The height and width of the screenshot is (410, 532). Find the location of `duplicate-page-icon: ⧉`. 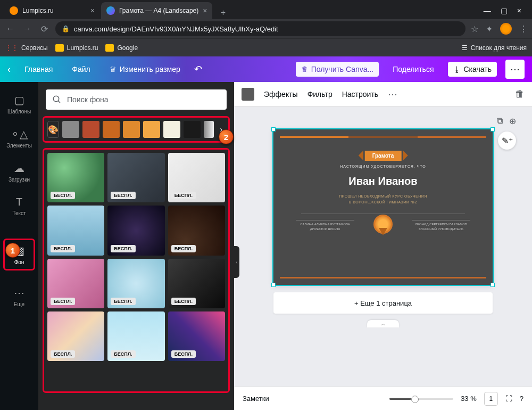

duplicate-page-icon: ⧉ is located at coordinates (500, 121).